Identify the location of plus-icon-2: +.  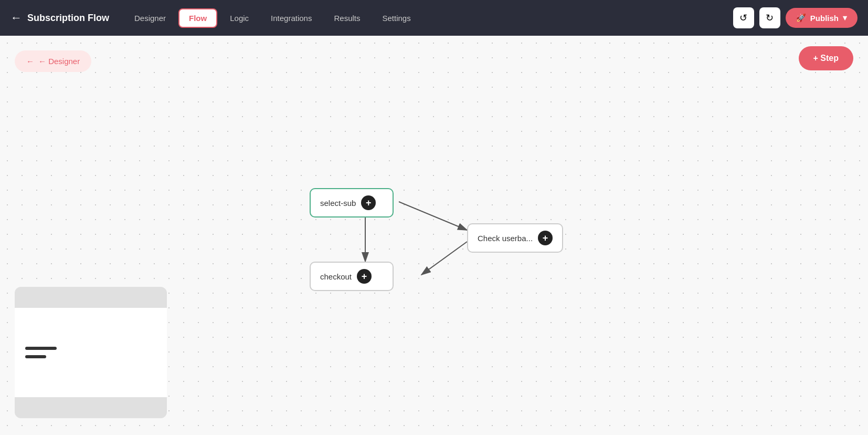
(364, 276).